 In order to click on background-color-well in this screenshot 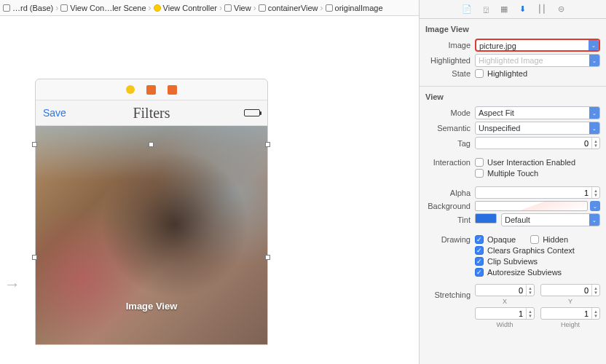, I will do `click(532, 206)`.